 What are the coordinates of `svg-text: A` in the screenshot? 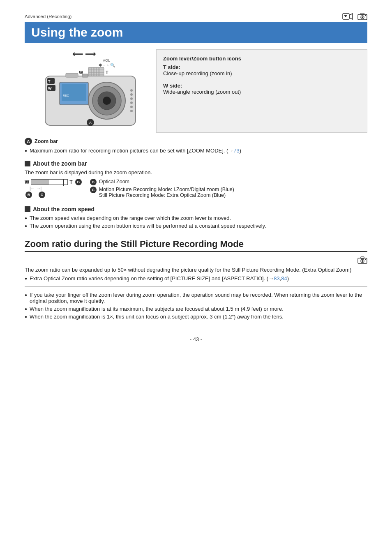 It's located at (90, 123).